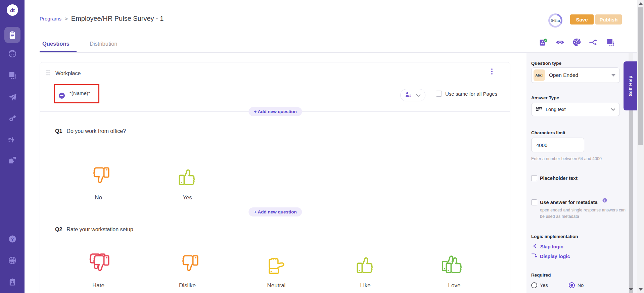  I want to click on characters-limit-input, so click(558, 145).